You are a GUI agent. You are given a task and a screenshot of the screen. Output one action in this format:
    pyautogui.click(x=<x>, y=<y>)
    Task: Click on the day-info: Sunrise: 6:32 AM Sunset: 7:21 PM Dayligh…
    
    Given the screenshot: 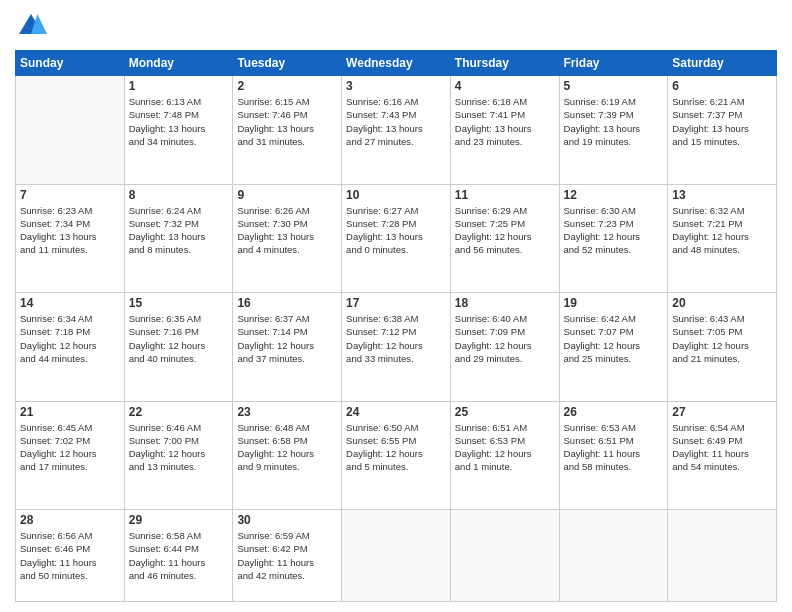 What is the action you would take?
    pyautogui.click(x=722, y=230)
    